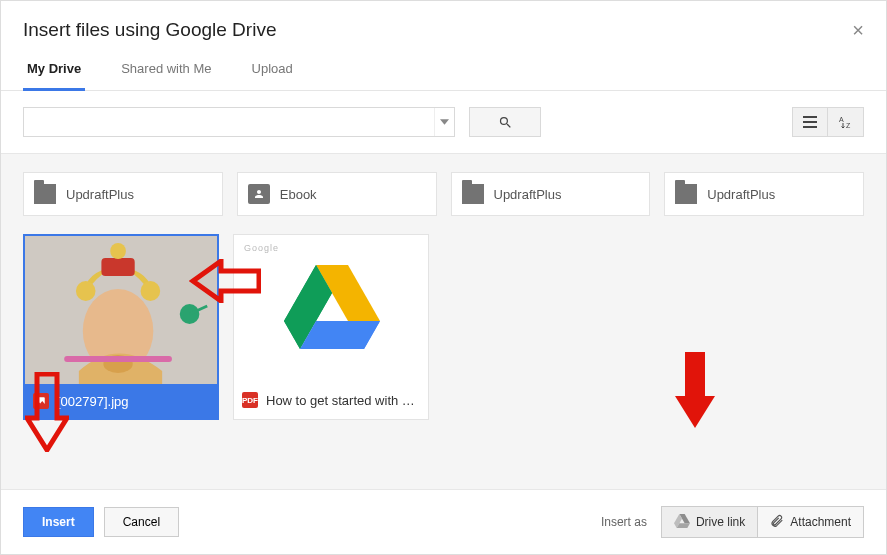 This screenshot has width=887, height=555. Describe the element at coordinates (682, 522) in the screenshot. I see `drive-icon` at that location.